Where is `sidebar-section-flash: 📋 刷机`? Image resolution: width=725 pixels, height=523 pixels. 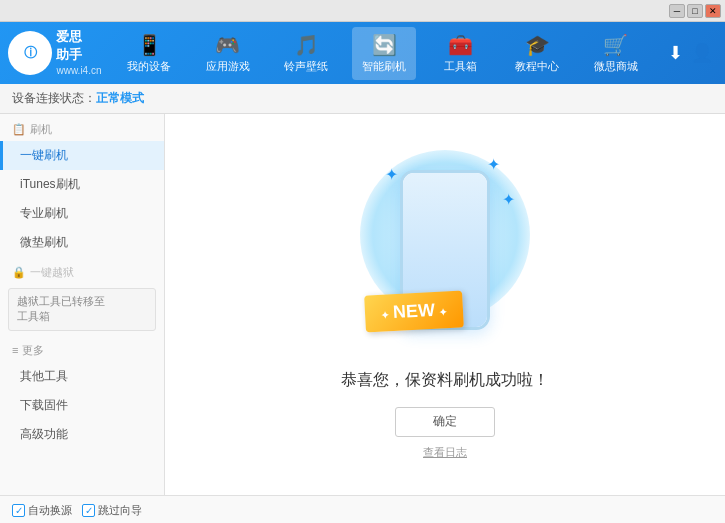
sidebar-section-flash: 📋 刷机 is located at coordinates (82, 128).